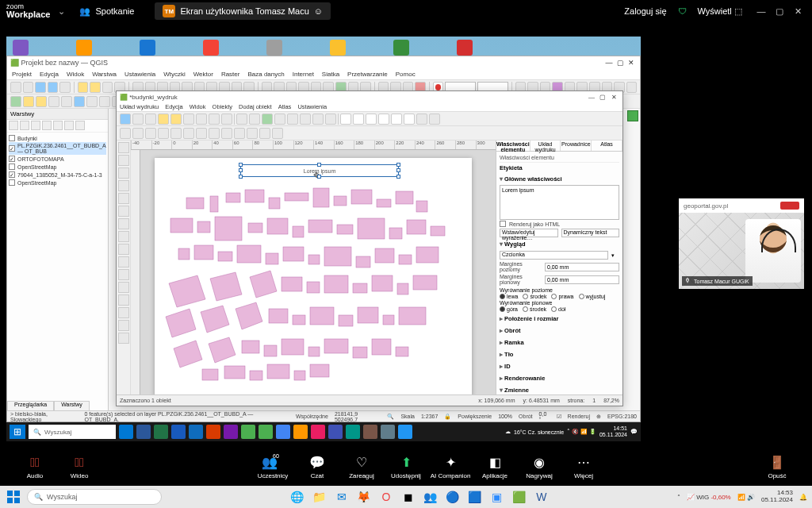  What do you see at coordinates (243, 11) in the screenshot?
I see `shared-screen-pill: TM Ekran użytkownika Tomasz Macu ☺` at bounding box center [243, 11].